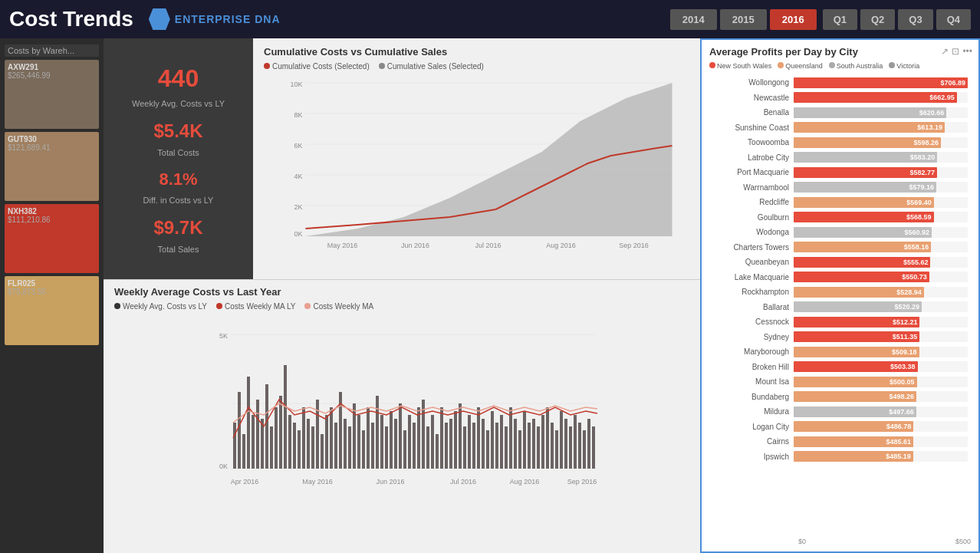  Describe the element at coordinates (693, 20) in the screenshot. I see `year-tab-2014: 2014` at that location.